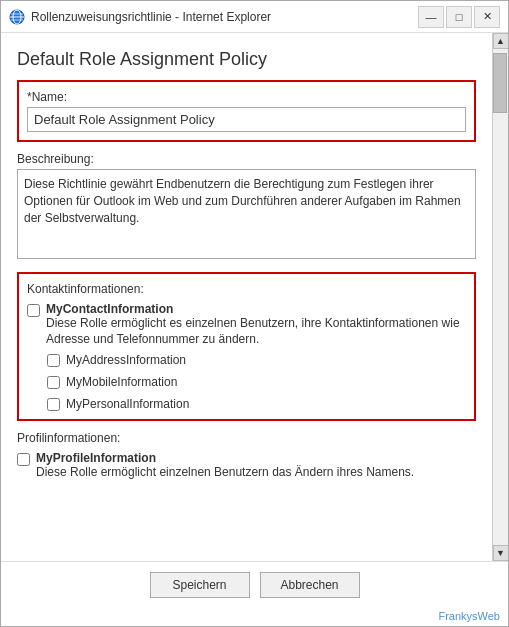  I want to click on sub-checkboxes: MyAddressInformation MyMobileInformation…, so click(256, 382).